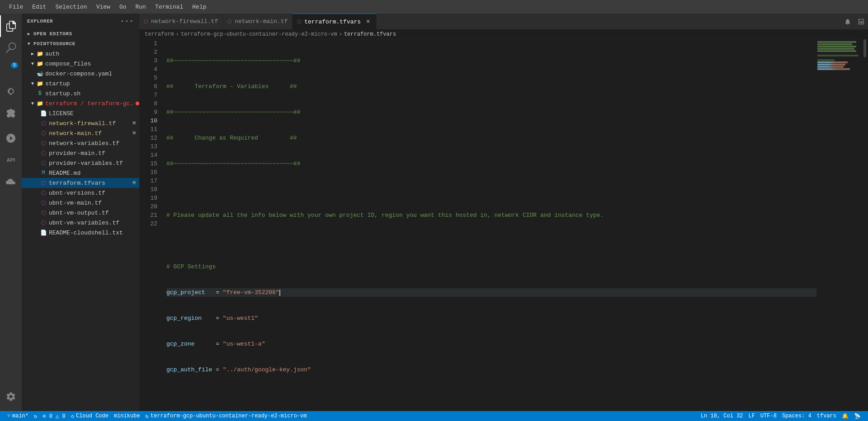  What do you see at coordinates (854, 22) in the screenshot?
I see `editor-right-icons` at bounding box center [854, 22].